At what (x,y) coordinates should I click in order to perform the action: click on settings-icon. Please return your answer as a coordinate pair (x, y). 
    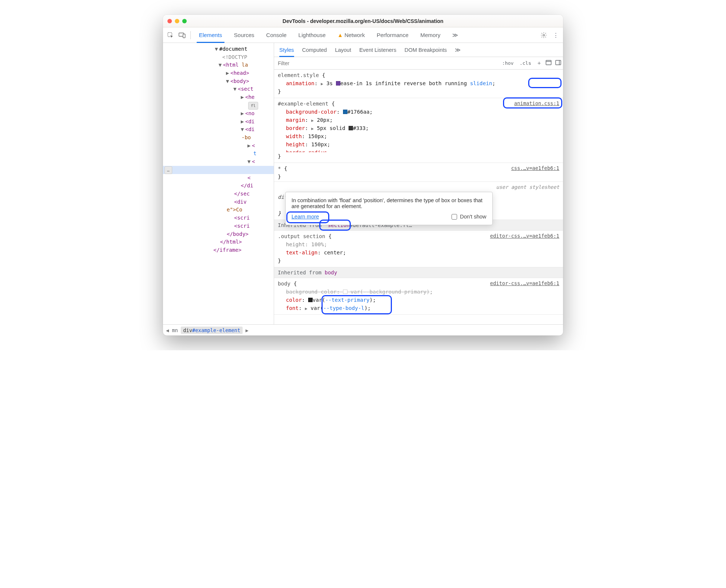
    Looking at the image, I should click on (544, 35).